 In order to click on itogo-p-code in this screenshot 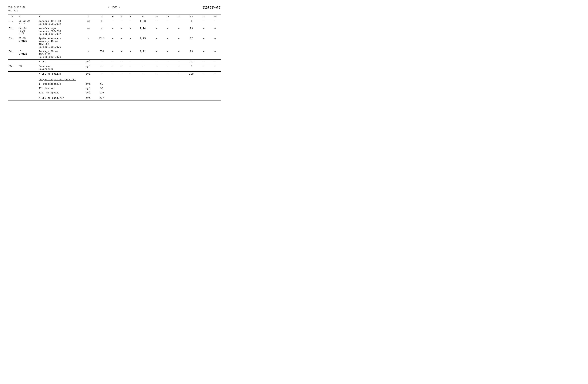, I will do `click(28, 74)`.